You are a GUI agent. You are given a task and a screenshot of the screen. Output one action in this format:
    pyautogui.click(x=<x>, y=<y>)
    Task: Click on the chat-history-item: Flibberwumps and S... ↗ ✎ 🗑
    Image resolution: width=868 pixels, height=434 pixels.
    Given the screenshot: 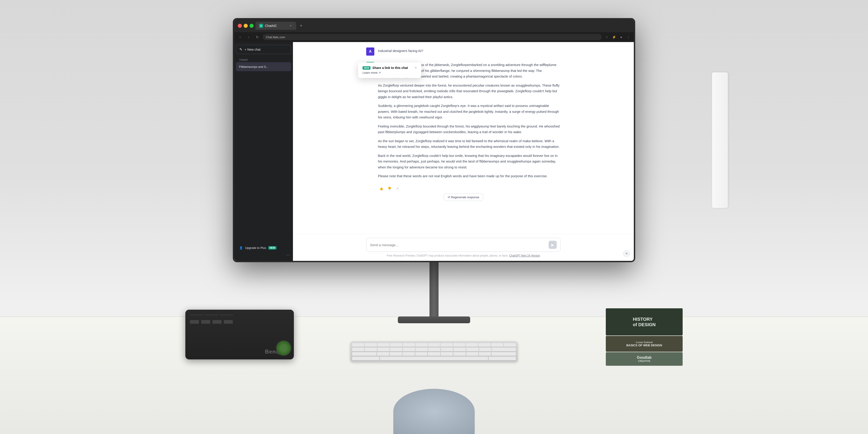 What is the action you would take?
    pyautogui.click(x=264, y=67)
    